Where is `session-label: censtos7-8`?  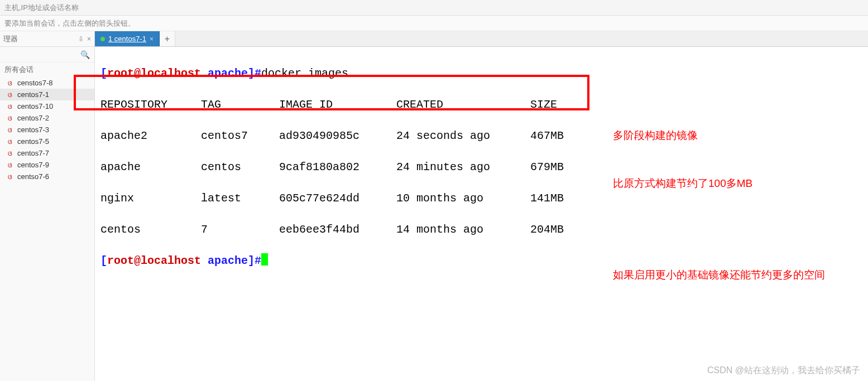
session-label: censtos7-8 is located at coordinates (35, 83).